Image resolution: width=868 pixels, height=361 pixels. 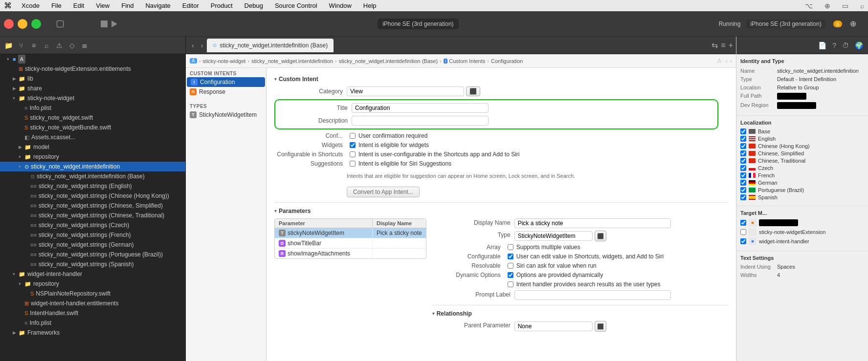 What do you see at coordinates (59, 45) in the screenshot?
I see `warning-sidebar-icon: ⚠` at bounding box center [59, 45].